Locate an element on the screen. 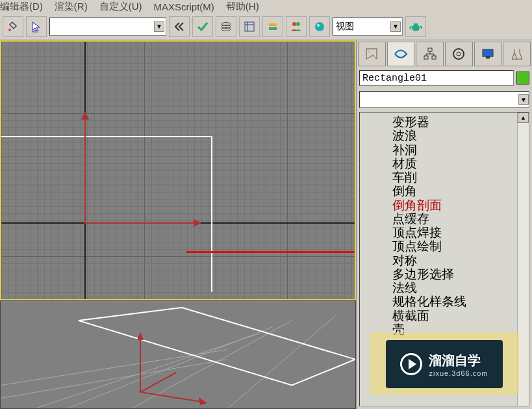 This screenshot has width=532, height=409. watermark-title: 溜溜自学 is located at coordinates (459, 360).